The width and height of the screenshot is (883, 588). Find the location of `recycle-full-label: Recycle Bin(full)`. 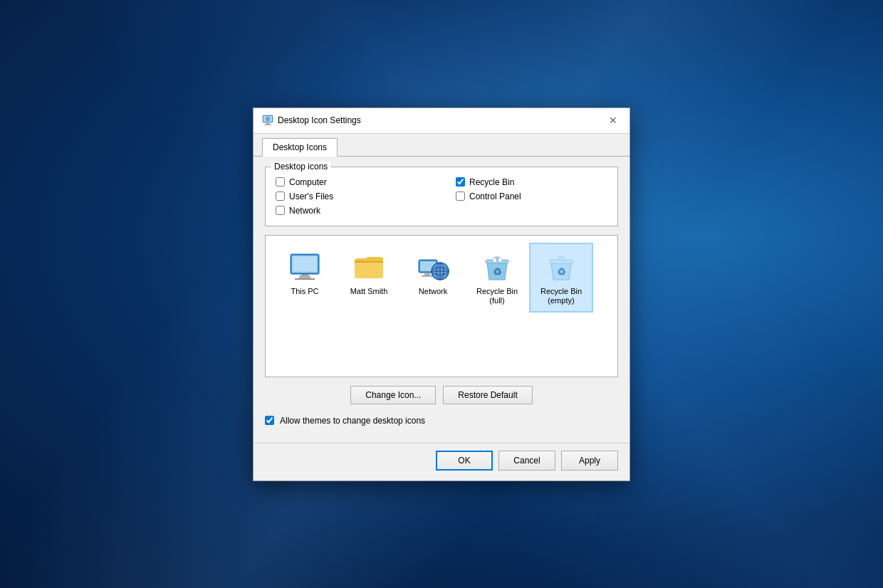

recycle-full-label: Recycle Bin(full) is located at coordinates (497, 296).